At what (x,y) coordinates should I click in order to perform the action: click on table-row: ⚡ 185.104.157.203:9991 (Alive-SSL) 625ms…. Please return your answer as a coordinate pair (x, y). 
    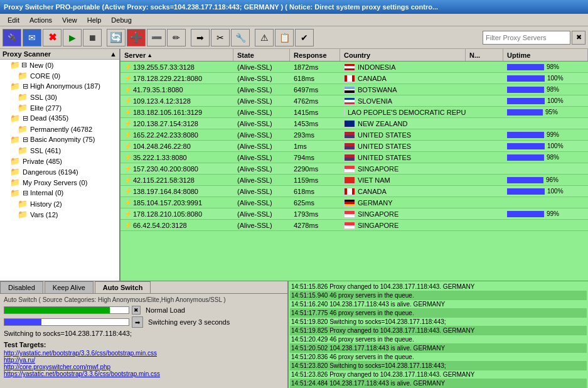
    Looking at the image, I should click on (354, 203).